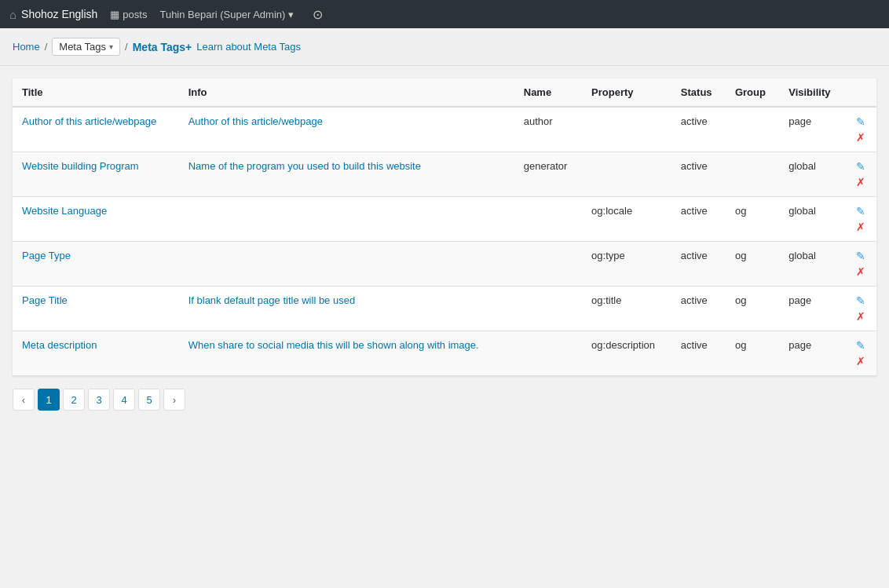 This screenshot has width=889, height=588. What do you see at coordinates (60, 14) in the screenshot?
I see `brand-name: Shohoz English` at bounding box center [60, 14].